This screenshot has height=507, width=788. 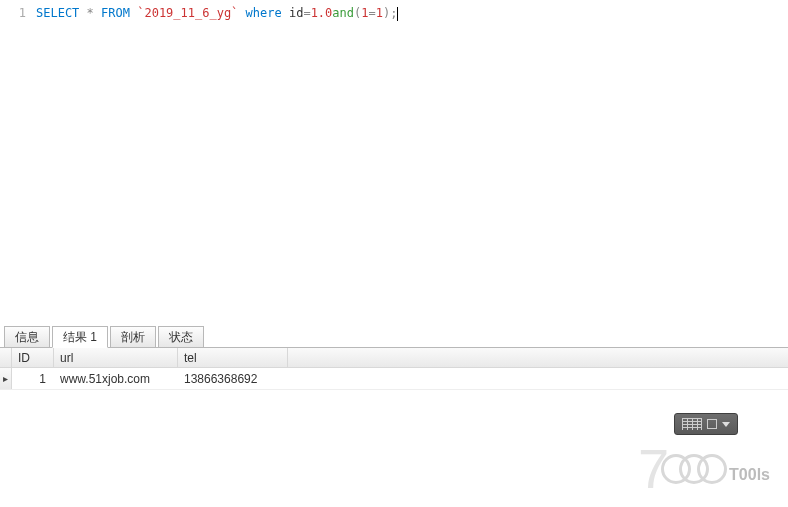 I want to click on keyword-from: FROM, so click(x=116, y=13).